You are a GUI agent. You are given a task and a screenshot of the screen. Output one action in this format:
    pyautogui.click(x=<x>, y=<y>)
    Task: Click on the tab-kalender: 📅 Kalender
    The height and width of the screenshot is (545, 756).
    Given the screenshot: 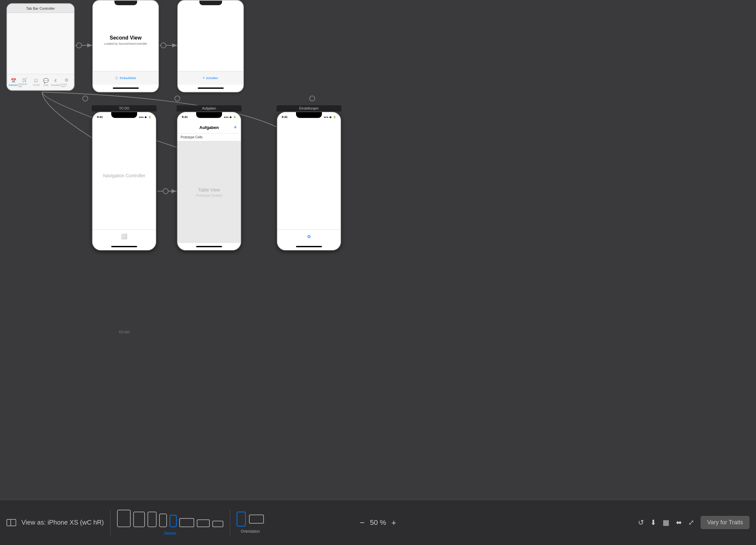 What is the action you would take?
    pyautogui.click(x=13, y=82)
    